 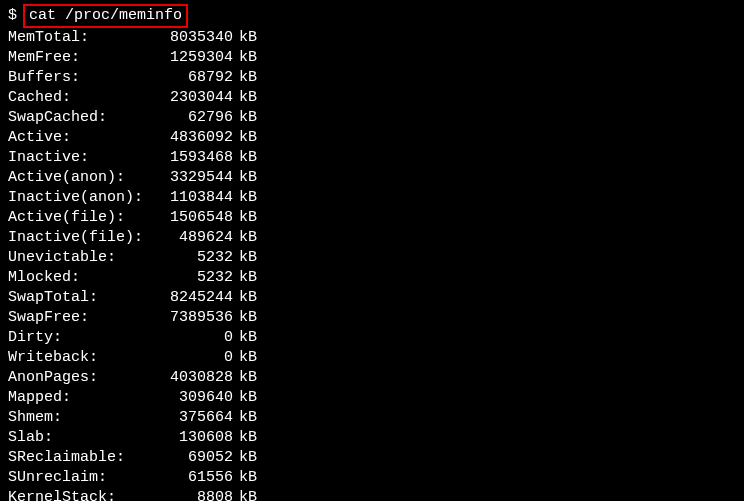 I want to click on meminfo-value: 375664, so click(x=193, y=418).